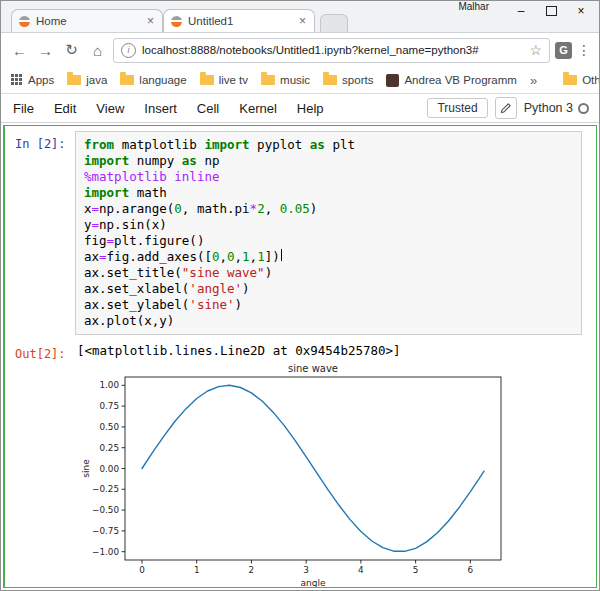 This screenshot has width=600, height=591. Describe the element at coordinates (160, 108) in the screenshot. I see `menu-insert: Insert` at that location.